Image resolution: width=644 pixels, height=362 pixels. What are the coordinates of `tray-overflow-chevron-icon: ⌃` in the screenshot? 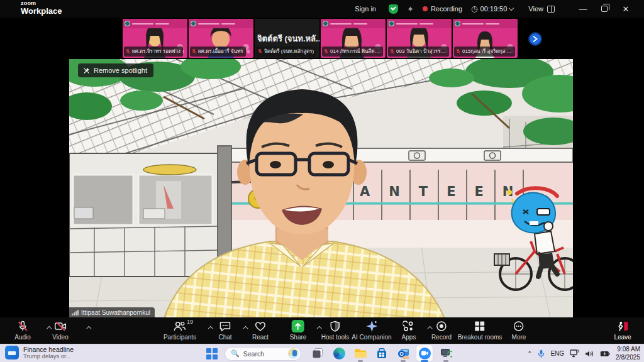 It's located at (530, 353).